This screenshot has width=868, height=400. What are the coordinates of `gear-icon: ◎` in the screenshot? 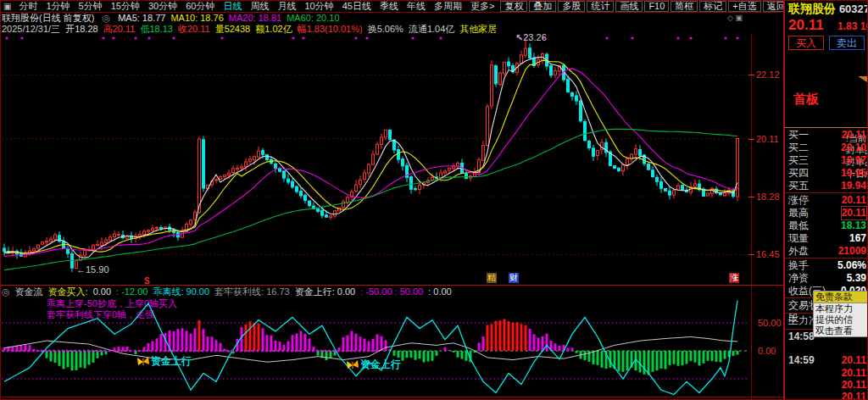 It's located at (106, 18).